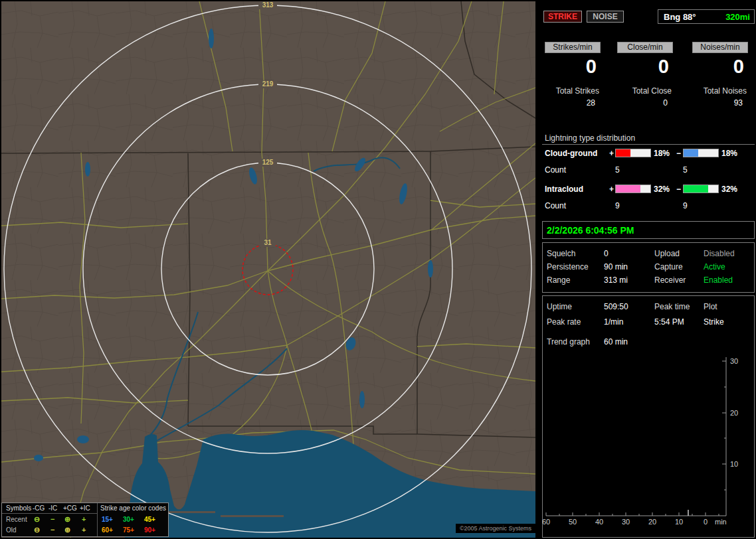 This screenshot has height=539, width=756. Describe the element at coordinates (701, 153) in the screenshot. I see `cg-minus-bar` at that location.